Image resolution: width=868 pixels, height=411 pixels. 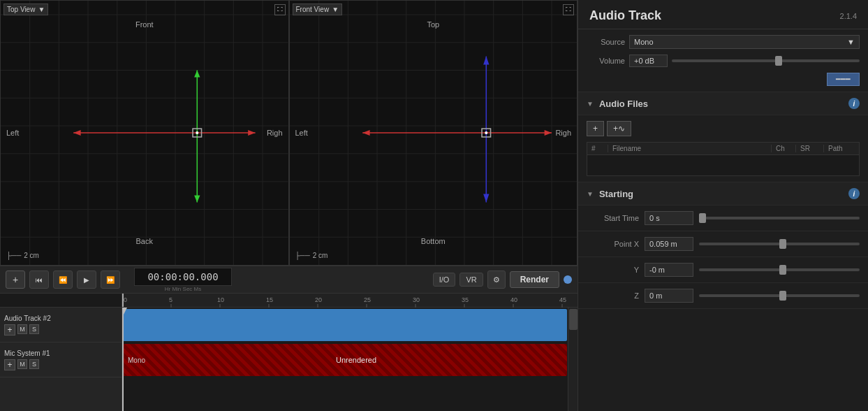 I want to click on play-button: ▶, so click(x=87, y=280).